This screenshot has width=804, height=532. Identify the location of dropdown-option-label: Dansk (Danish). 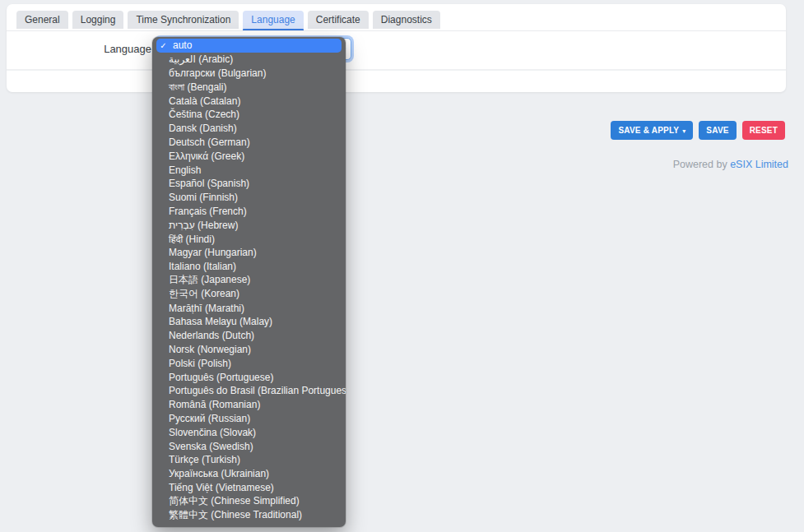
(202, 128).